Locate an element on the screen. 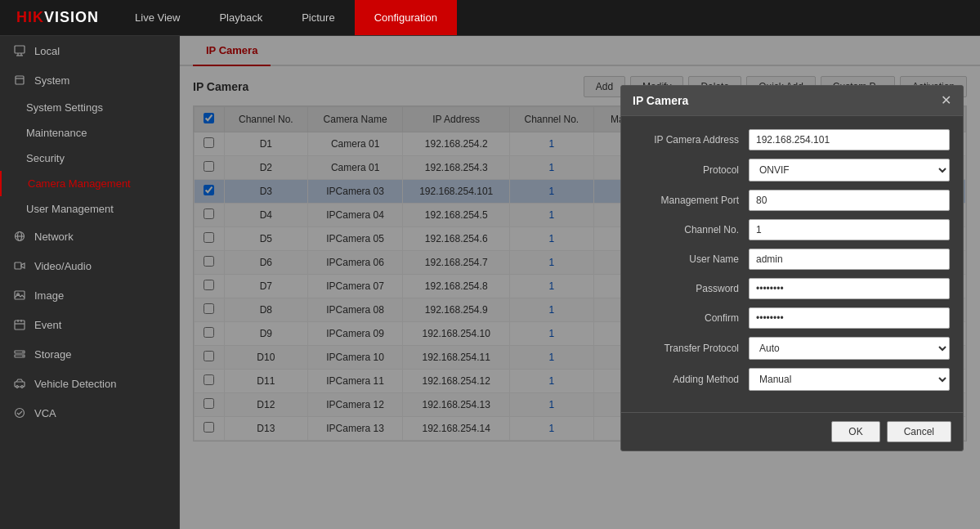  label-confirm: Confirm is located at coordinates (691, 318).